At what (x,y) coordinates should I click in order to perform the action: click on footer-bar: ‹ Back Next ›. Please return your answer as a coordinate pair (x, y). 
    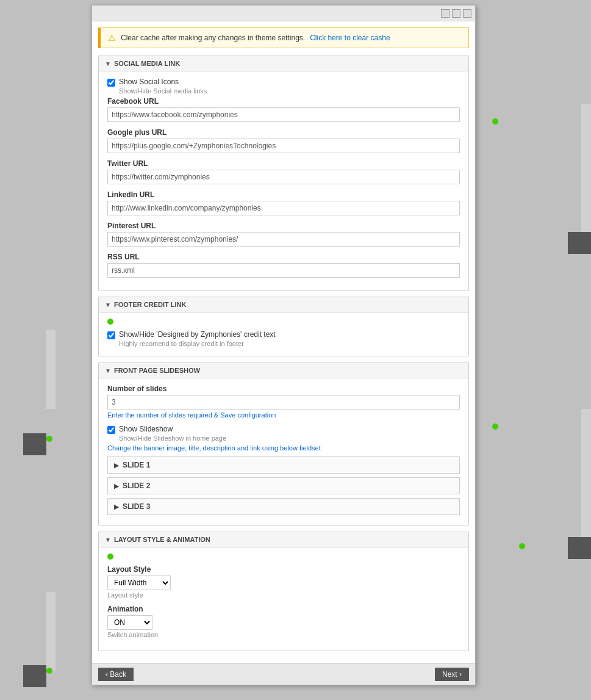
    Looking at the image, I should click on (284, 674).